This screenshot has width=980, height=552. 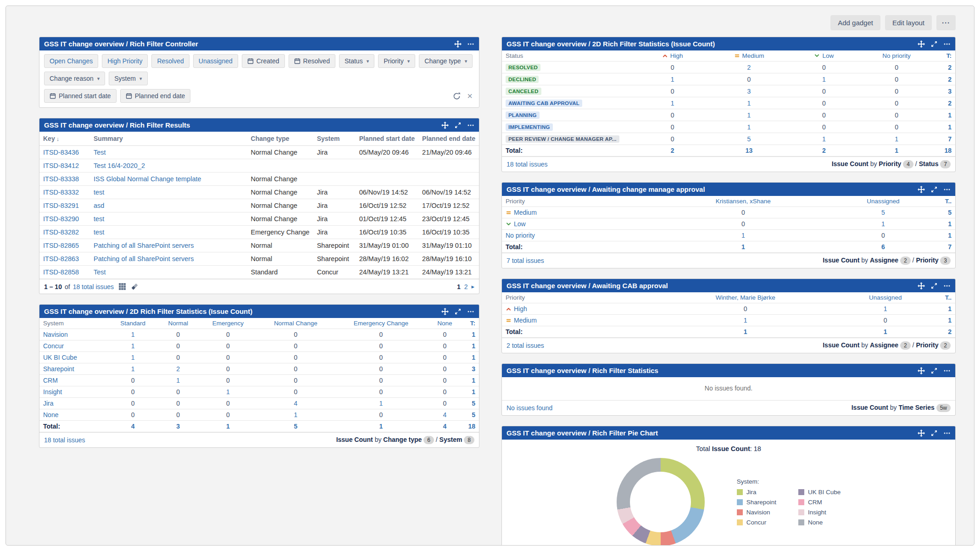 I want to click on status-lozenge: CANCELED, so click(x=523, y=91).